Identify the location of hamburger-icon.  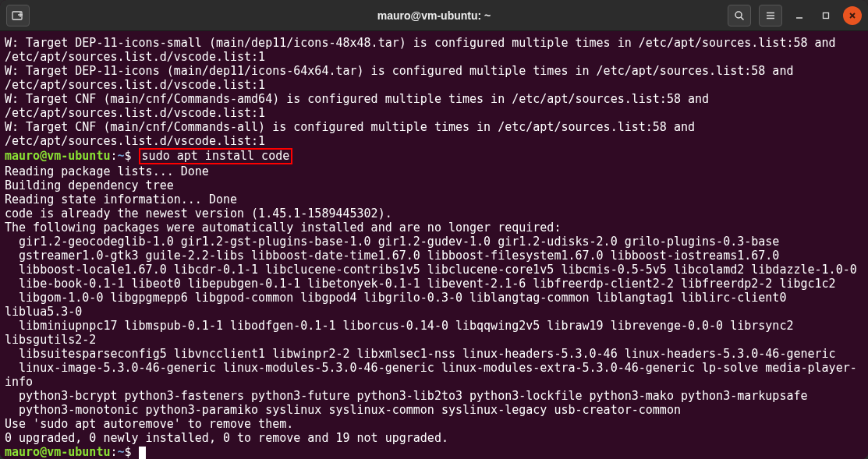
(771, 16).